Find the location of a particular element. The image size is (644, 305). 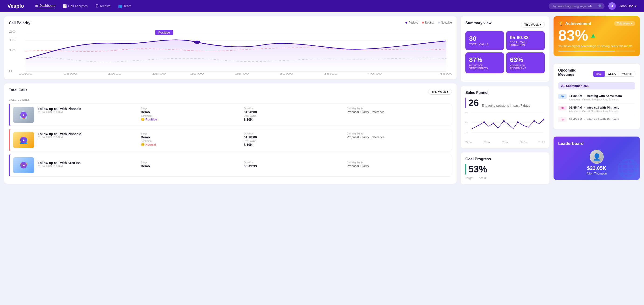

summary-tile-positive-sentiment: 87% POSITIVE SENTIMENTS is located at coordinates (484, 63).